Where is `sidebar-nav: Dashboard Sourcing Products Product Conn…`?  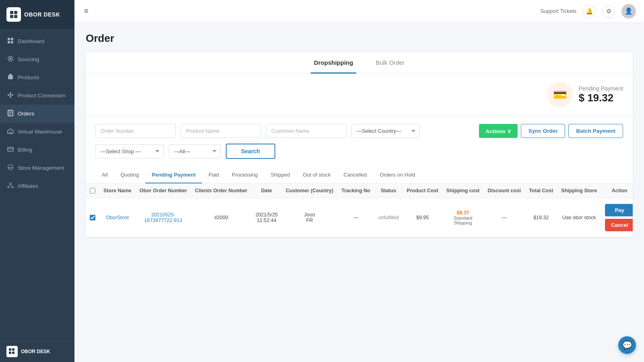
sidebar-nav: Dashboard Sourcing Products Product Conn… is located at coordinates (37, 185).